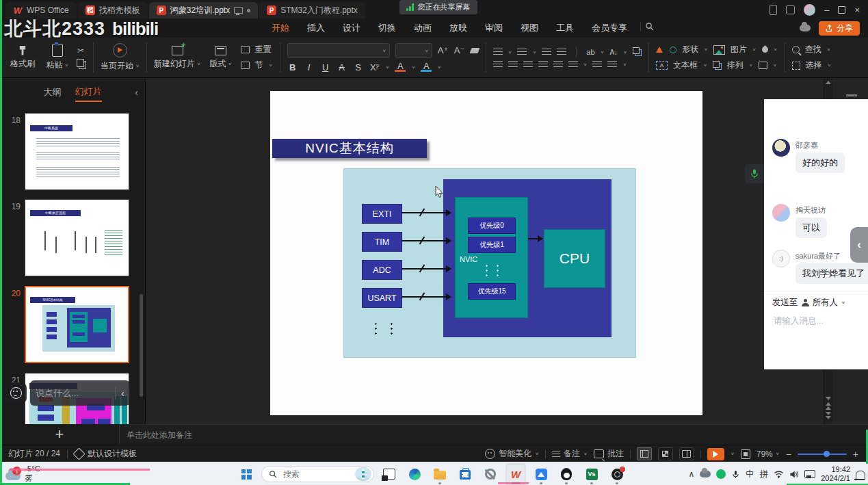 This screenshot has height=485, width=868. Describe the element at coordinates (498, 64) in the screenshot. I see `align-left-icon` at that location.